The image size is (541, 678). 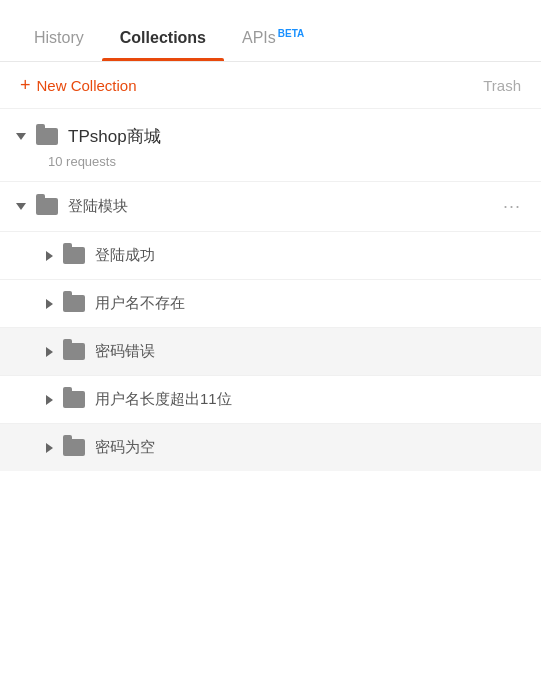 What do you see at coordinates (270, 304) in the screenshot?
I see `folder-section-3: 用户名不存在` at bounding box center [270, 304].